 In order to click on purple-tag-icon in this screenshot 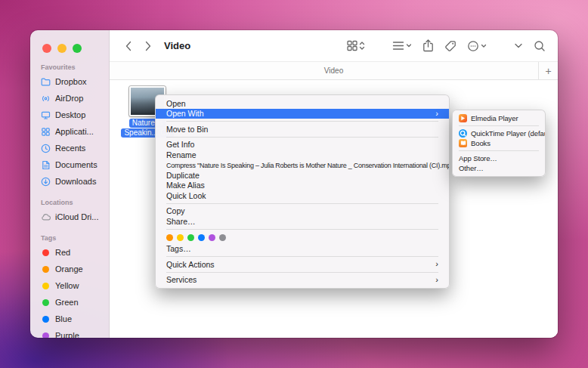, I will do `click(45, 336)`.